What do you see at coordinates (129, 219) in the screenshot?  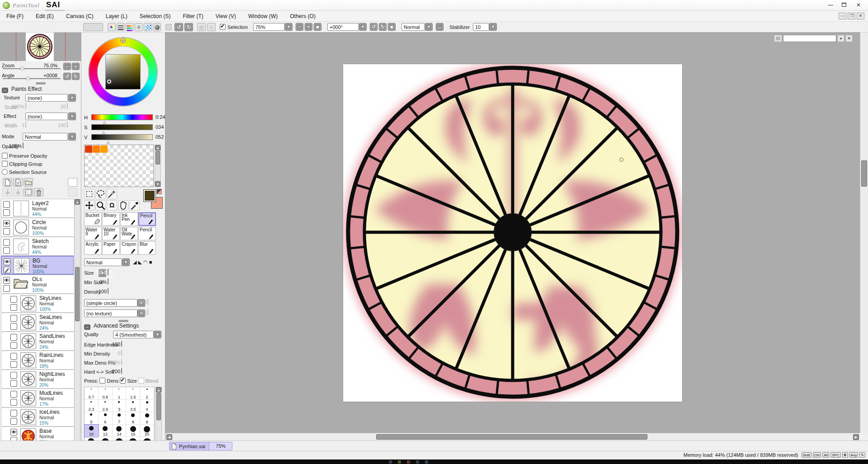 I see `brush-ink-pen: Ink Pen` at bounding box center [129, 219].